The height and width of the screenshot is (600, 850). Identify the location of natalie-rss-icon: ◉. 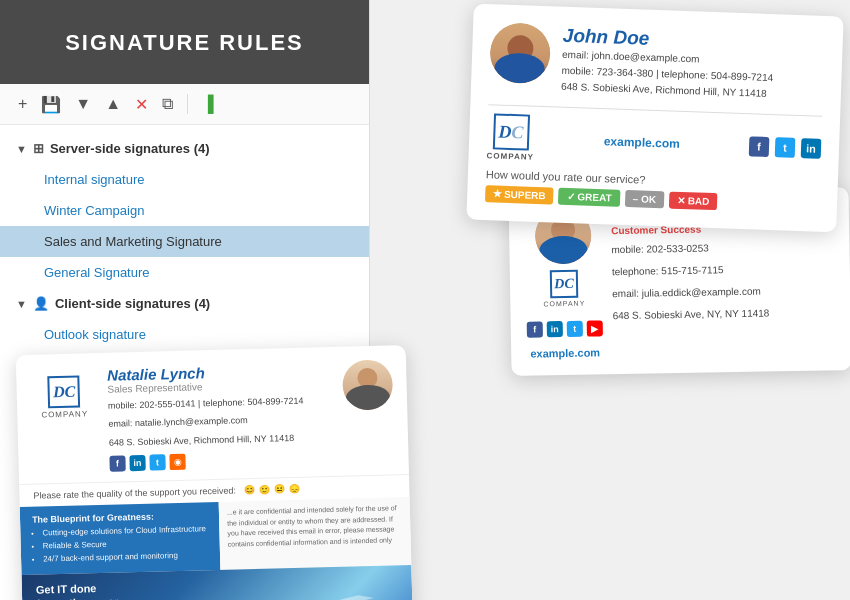
(177, 462).